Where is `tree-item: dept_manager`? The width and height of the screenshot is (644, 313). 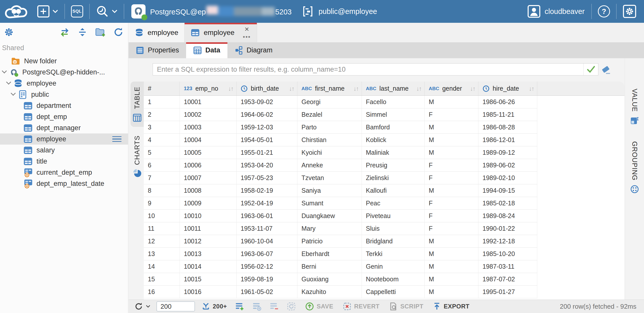 tree-item: dept_manager is located at coordinates (64, 128).